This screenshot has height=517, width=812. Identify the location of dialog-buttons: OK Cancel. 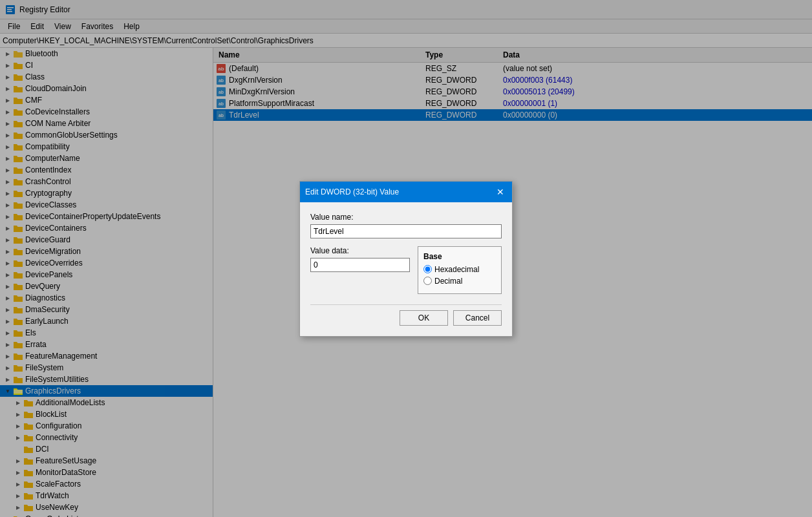
(406, 315).